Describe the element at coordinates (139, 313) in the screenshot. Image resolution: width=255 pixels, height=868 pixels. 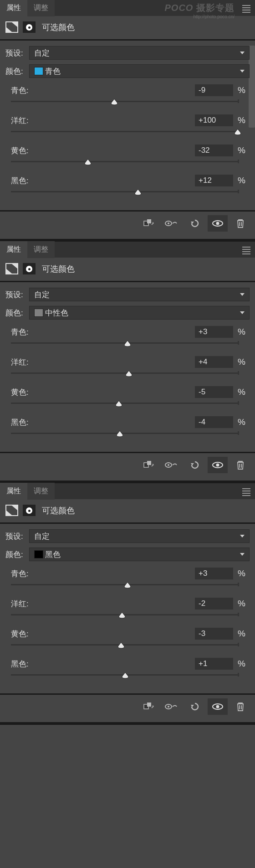
I see `color-dropdown: 中性色` at that location.